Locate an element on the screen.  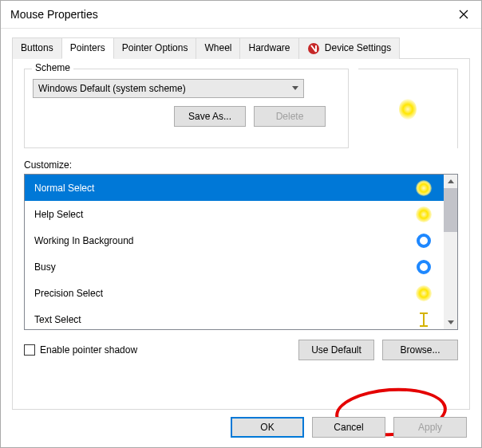
tab-wheel: Wheel is located at coordinates (218, 48).